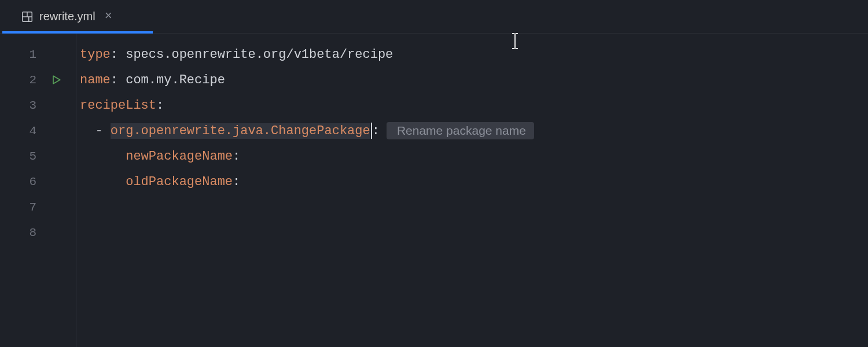 Image resolution: width=868 pixels, height=347 pixels. What do you see at coordinates (38, 190) in the screenshot?
I see `gutter: 1 2 3 4 5 6 7 8` at bounding box center [38, 190].